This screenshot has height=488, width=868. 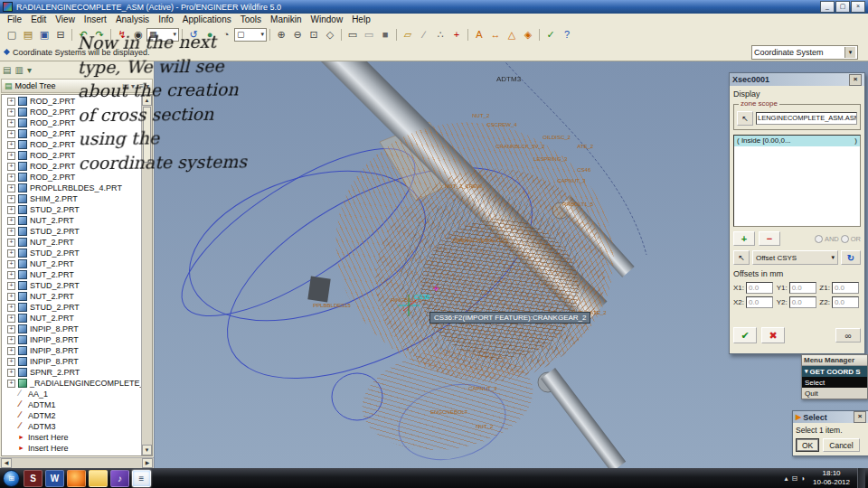 What do you see at coordinates (72, 340) in the screenshot?
I see `tree-item: + INPIP_8.PRT` at bounding box center [72, 340].